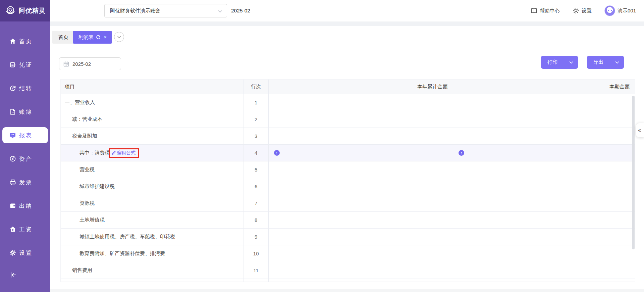 The height and width of the screenshot is (292, 644). I want to click on print-button: 打印, so click(552, 62).